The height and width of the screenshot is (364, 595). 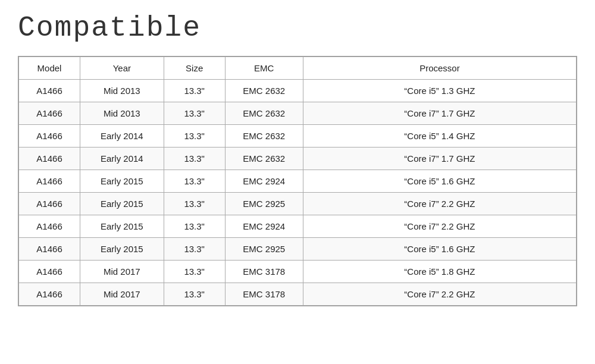 I want to click on table-header-row: Model Year Size EMC Processor, so click(x=298, y=68).